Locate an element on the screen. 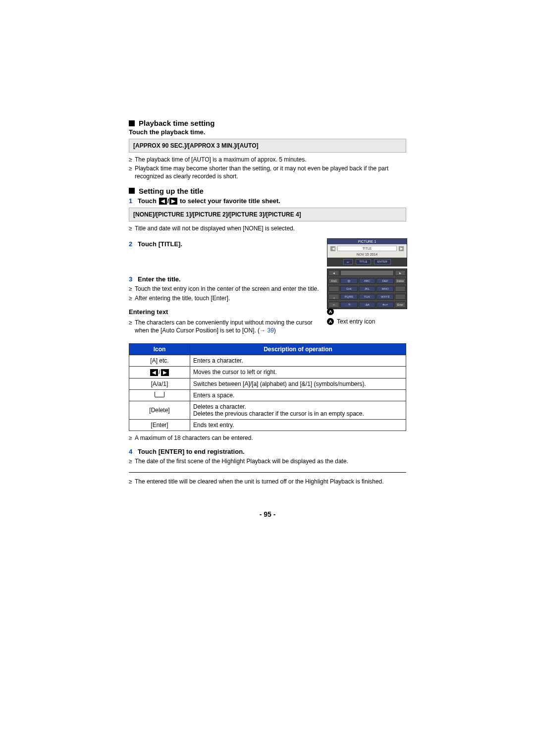 The height and width of the screenshot is (756, 535). kb-key: WXYZ is located at coordinates (385, 297).